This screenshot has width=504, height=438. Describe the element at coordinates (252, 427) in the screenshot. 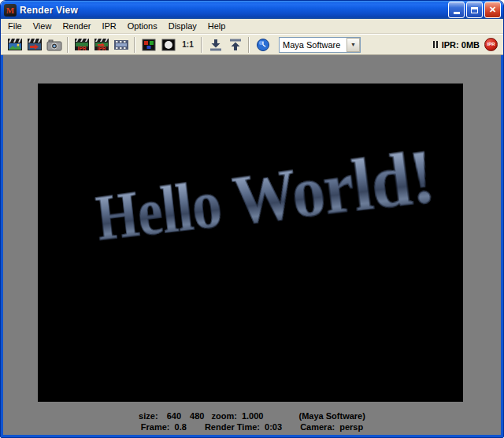

I see `status-line-frame: Frame: 0.8 Render Time: 0:03 Camera: per…` at that location.